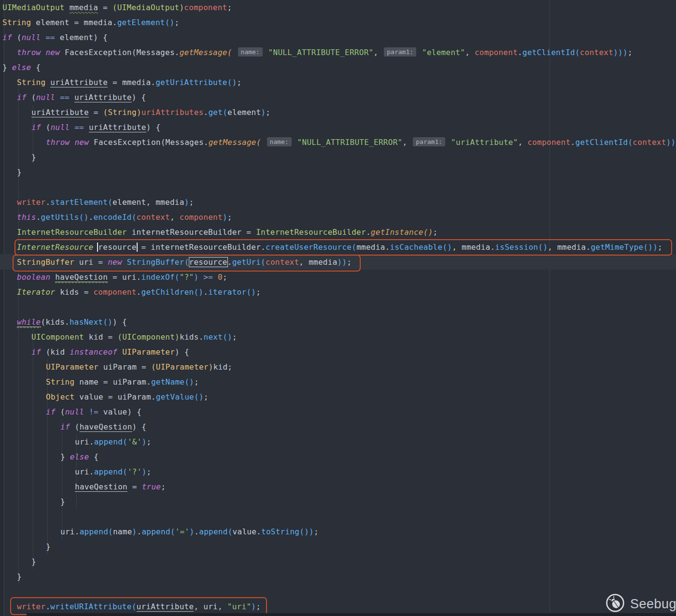  Describe the element at coordinates (94, 412) in the screenshot. I see `code-token: !=` at that location.